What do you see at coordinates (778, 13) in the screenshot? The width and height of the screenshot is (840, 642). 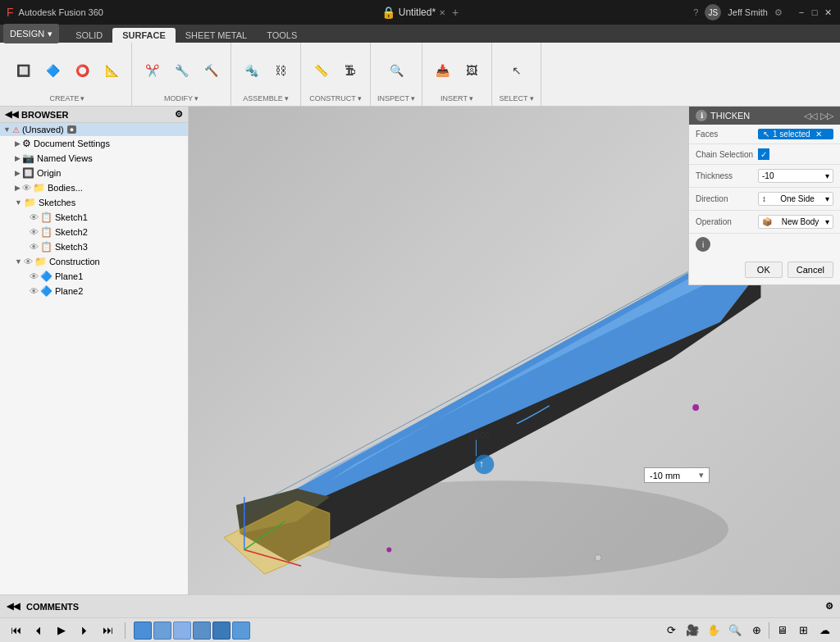 I see `settings-icon: ⚙` at bounding box center [778, 13].